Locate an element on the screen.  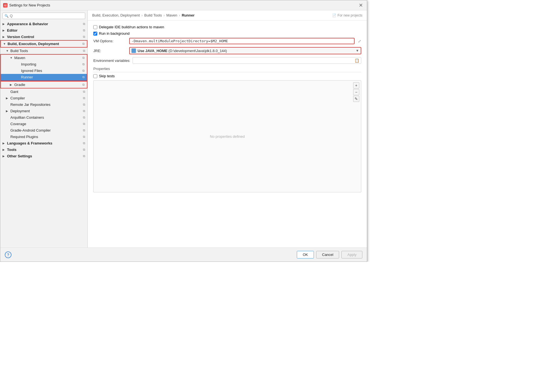
close-button: ✕ is located at coordinates (361, 5).